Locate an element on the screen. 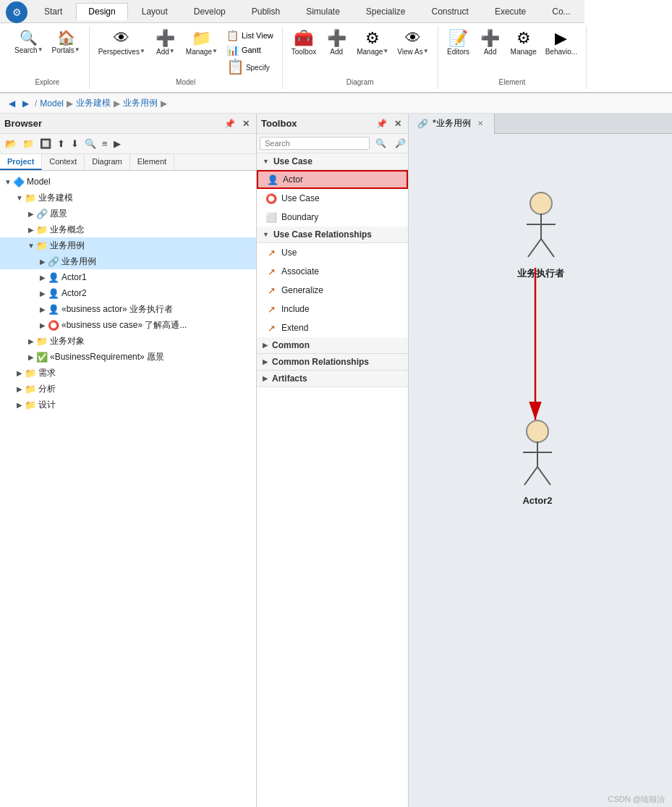 The width and height of the screenshot is (672, 807). toolbox-item-0-1: ⭕Use Case is located at coordinates (333, 198).